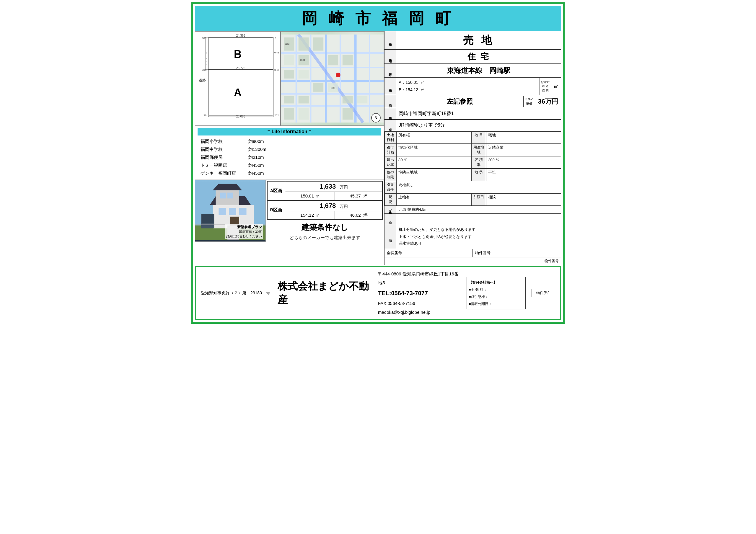  Describe the element at coordinates (473, 219) in the screenshot. I see `equipment-row: 設 備` at that location.